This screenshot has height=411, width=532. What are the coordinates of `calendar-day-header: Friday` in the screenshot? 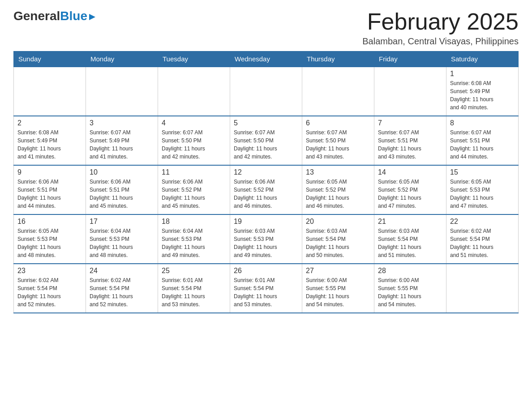 It's located at (410, 59).